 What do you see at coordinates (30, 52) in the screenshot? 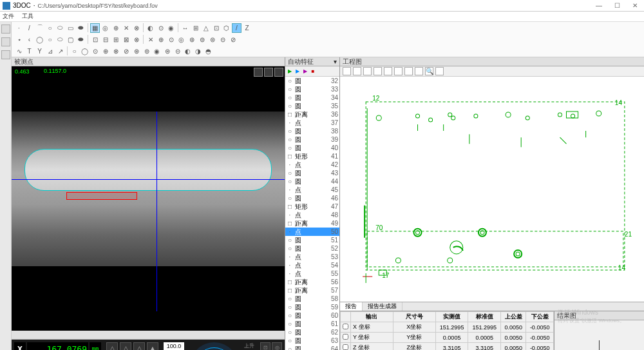
I see `t3-b-icon: T` at bounding box center [30, 52].